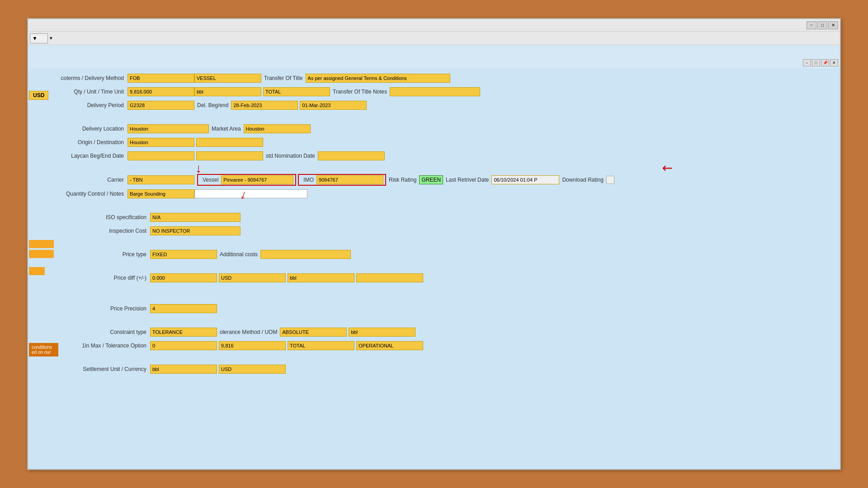 This screenshot has height=488, width=868. What do you see at coordinates (434, 156) in the screenshot?
I see `laycan-row: Laycan Beg/End Date std Nomination Date` at bounding box center [434, 156].